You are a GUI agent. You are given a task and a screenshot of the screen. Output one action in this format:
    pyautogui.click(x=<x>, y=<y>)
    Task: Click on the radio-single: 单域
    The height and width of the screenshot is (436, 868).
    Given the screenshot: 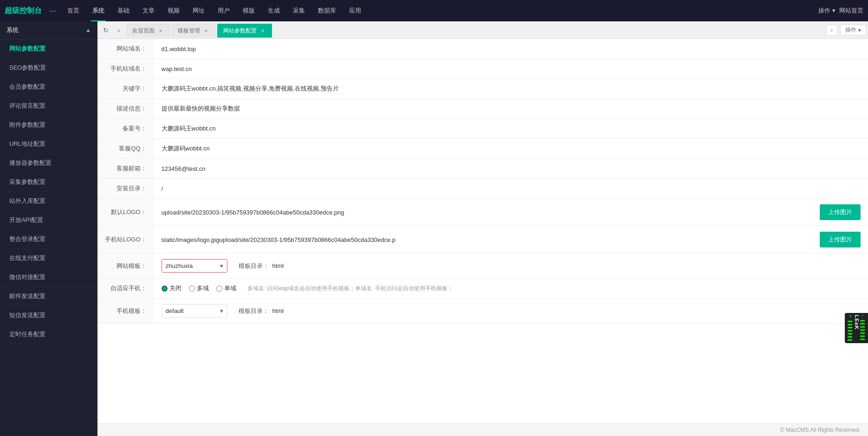 What is the action you would take?
    pyautogui.click(x=227, y=288)
    